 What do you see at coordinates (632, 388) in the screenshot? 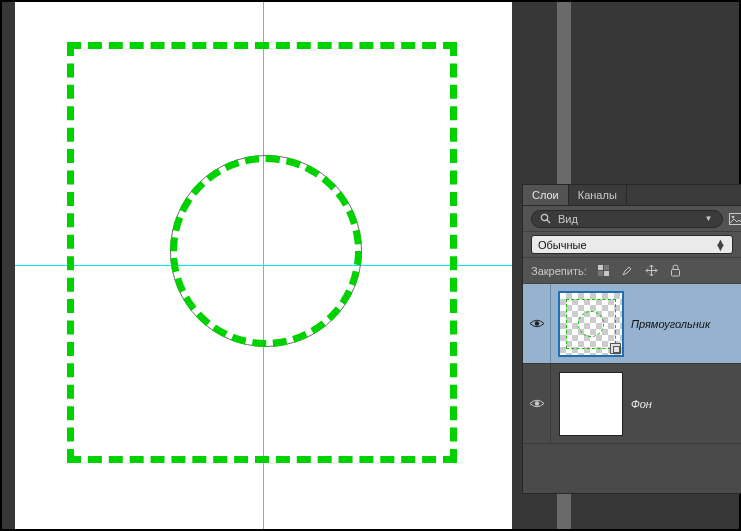
I see `layers-list: Прямоугольник Фон` at bounding box center [632, 388].